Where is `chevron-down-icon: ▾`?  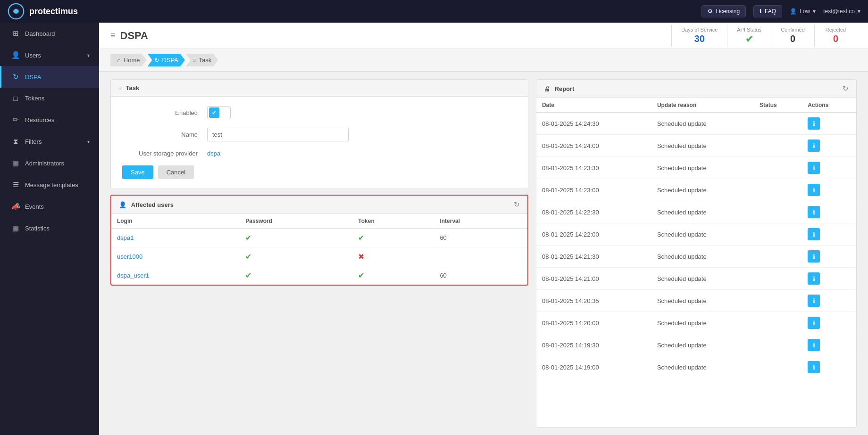 chevron-down-icon: ▾ is located at coordinates (814, 11).